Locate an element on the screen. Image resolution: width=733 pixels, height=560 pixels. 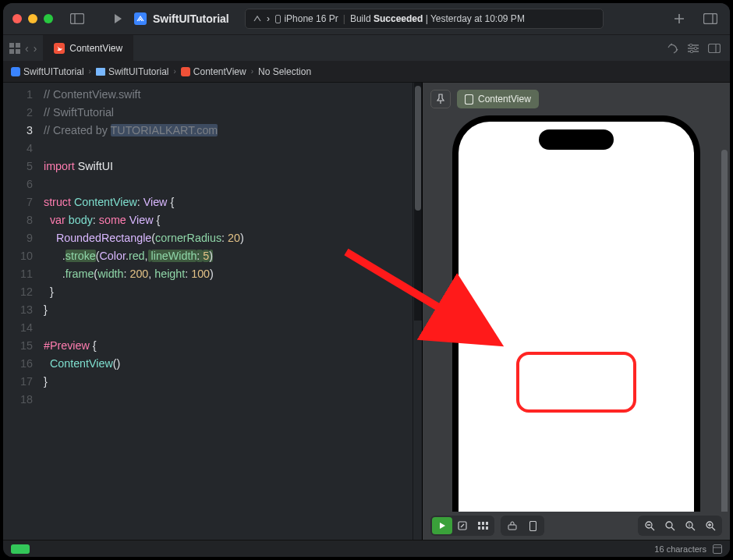
rounded-rectangle-preview is located at coordinates (576, 382).